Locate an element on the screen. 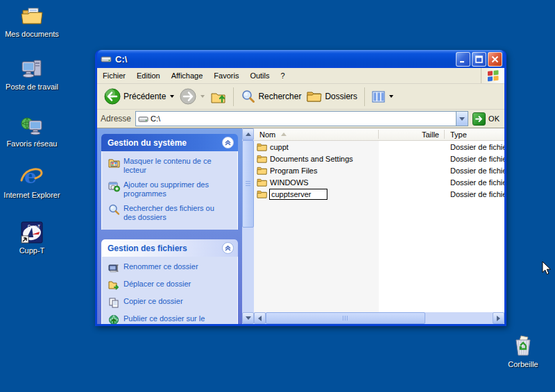  add-remove-programs-icon is located at coordinates (114, 186).